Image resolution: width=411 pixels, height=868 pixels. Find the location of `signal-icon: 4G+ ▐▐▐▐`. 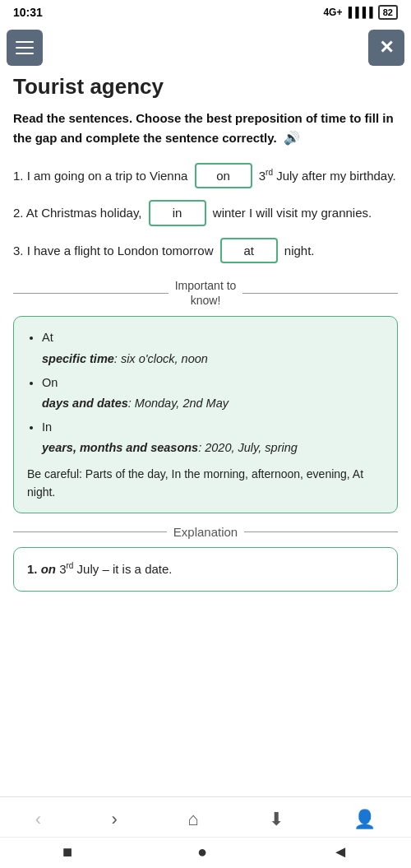

signal-icon: 4G+ ▐▐▐▐ is located at coordinates (348, 12).